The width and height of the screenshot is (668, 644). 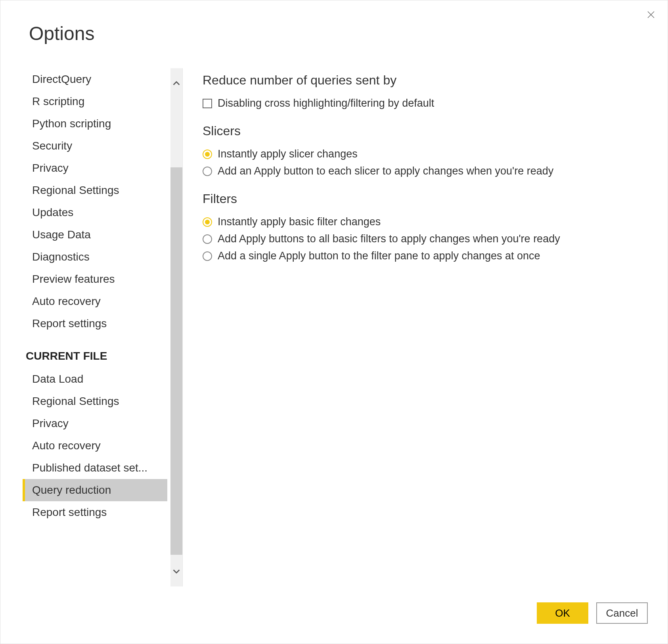 What do you see at coordinates (423, 103) in the screenshot?
I see `disable-cross-highlighting-checkbox: Disabling cross highlighting/filtering b…` at bounding box center [423, 103].